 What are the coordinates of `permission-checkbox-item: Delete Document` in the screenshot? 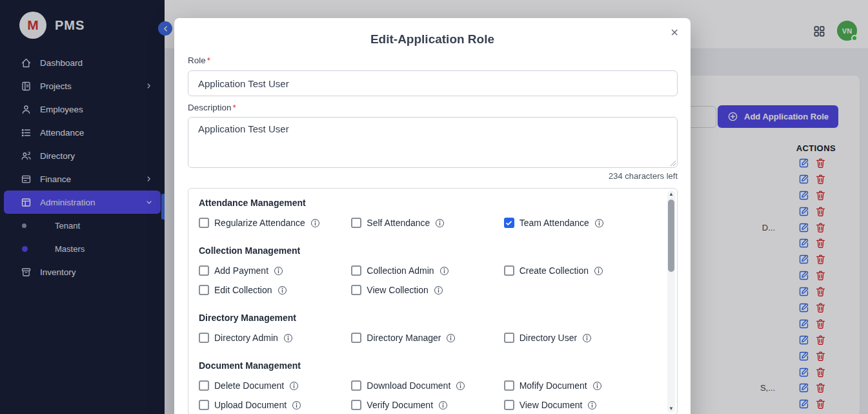 It's located at (275, 386).